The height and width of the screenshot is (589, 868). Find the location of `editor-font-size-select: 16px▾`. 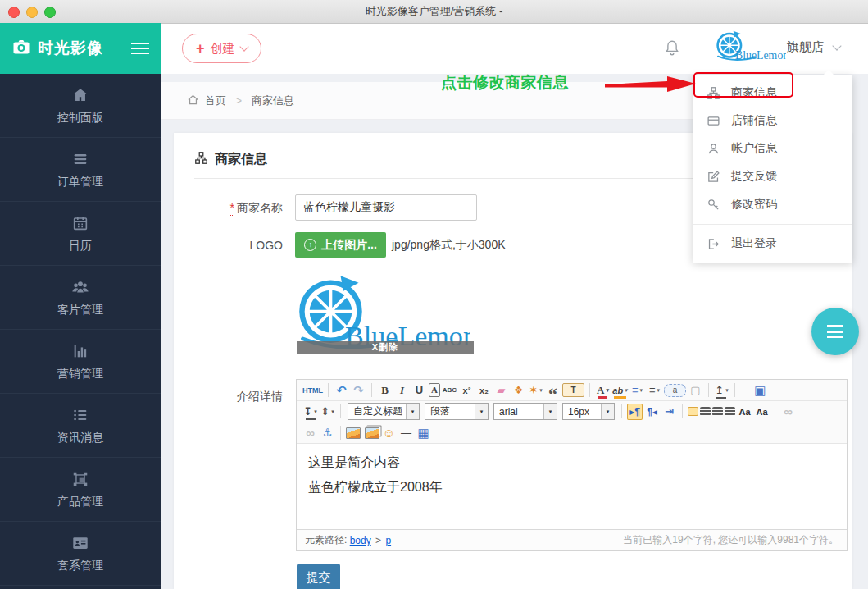

editor-font-size-select: 16px▾ is located at coordinates (589, 412).